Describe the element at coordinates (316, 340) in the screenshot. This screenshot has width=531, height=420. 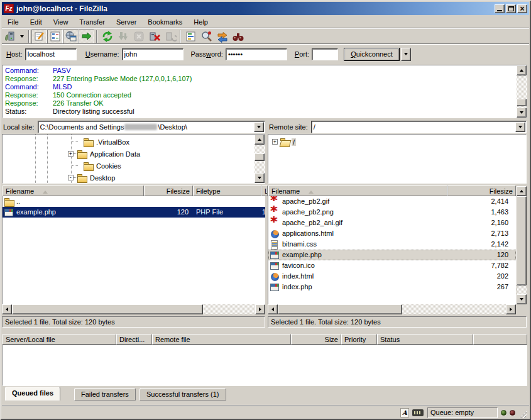
I see `column-header-size: Size` at that location.